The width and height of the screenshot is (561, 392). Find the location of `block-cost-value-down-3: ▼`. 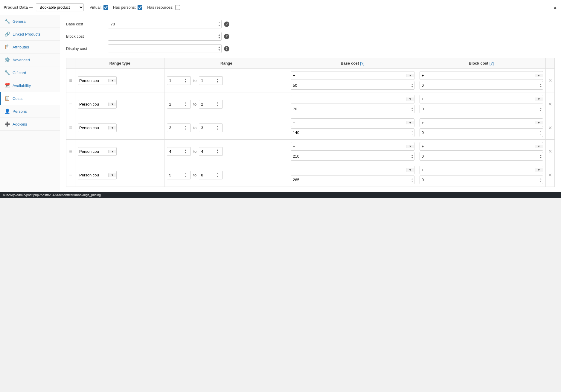

block-cost-value-down-3: ▼ is located at coordinates (541, 158).